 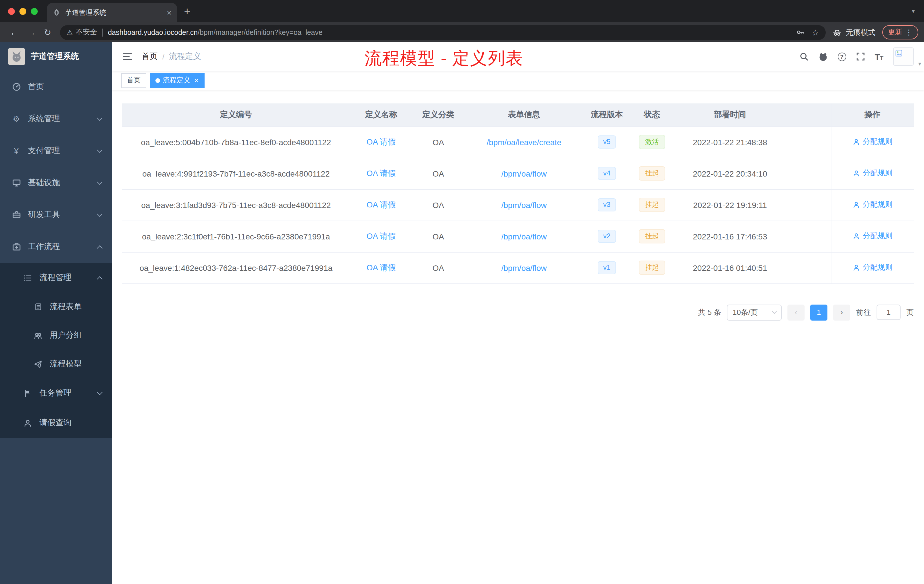 What do you see at coordinates (796, 312) in the screenshot?
I see `prev-page-button: ‹` at bounding box center [796, 312].